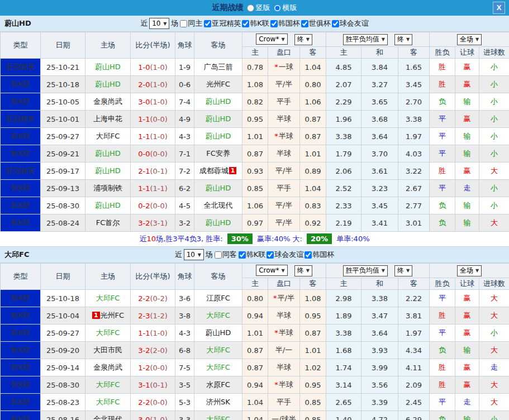 Image resolution: width=509 pixels, height=420 pixels. What do you see at coordinates (255, 120) in the screenshot?
I see `handicap-odds-home: 0.95` at bounding box center [255, 120].